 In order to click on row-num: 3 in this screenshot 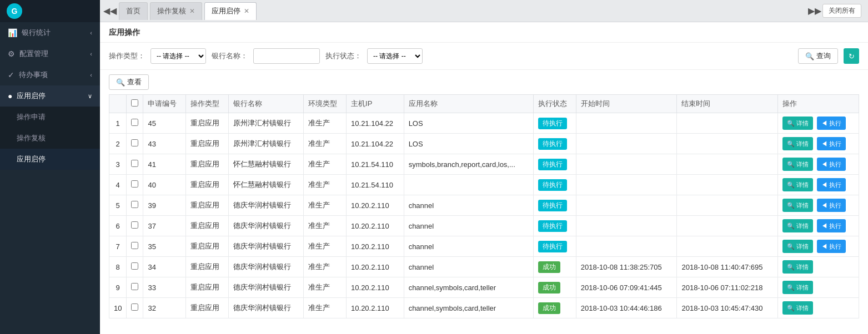, I will do `click(118, 164)`.